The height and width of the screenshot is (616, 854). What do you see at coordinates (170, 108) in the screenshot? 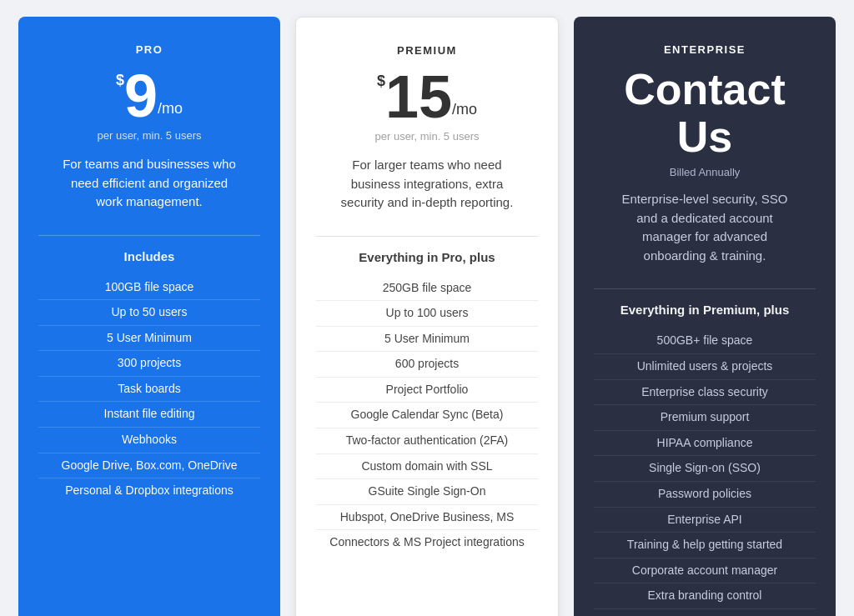
I see `pro-price-mo: /mo` at bounding box center [170, 108].